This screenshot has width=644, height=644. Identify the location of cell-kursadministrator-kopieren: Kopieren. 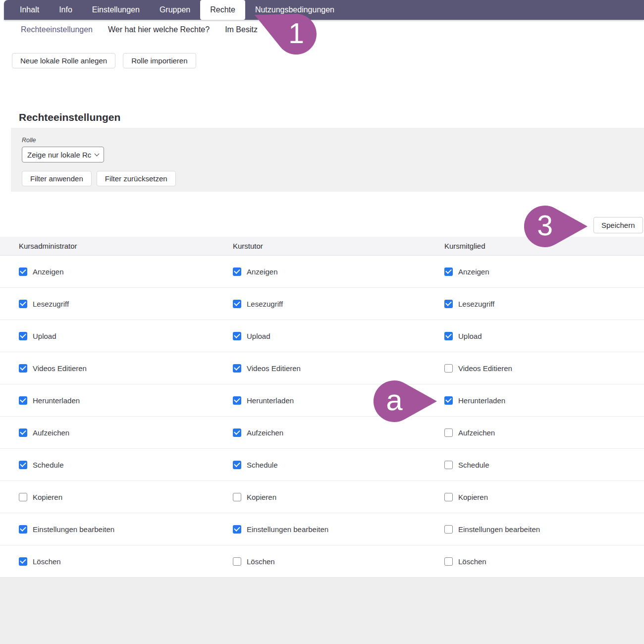
(126, 497).